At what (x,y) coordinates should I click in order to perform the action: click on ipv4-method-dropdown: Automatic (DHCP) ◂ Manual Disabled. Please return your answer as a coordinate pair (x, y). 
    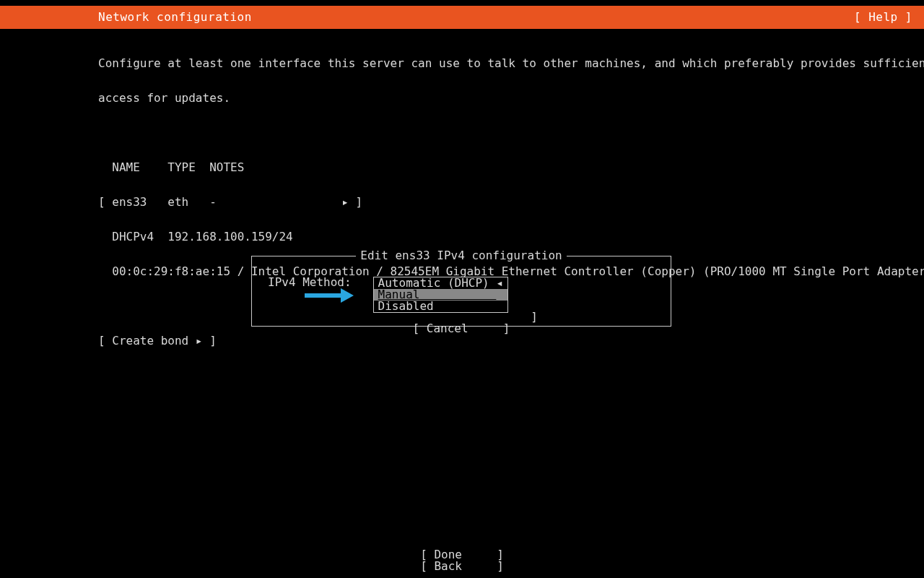
    Looking at the image, I should click on (440, 295).